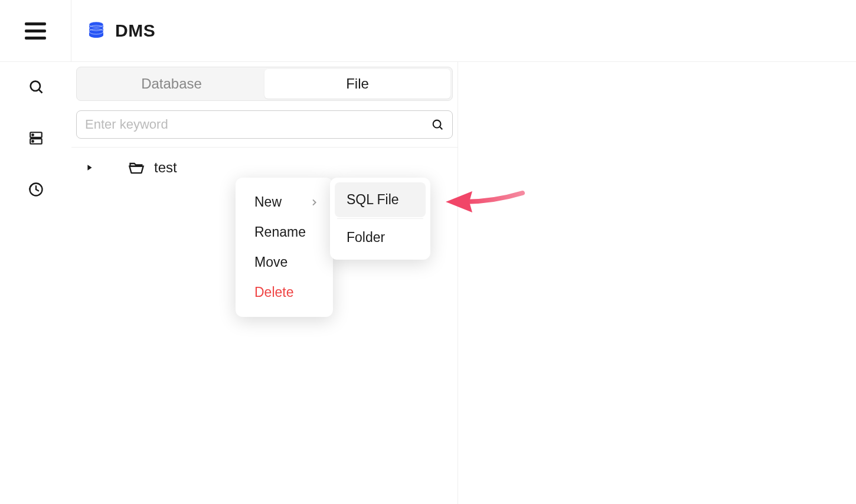 Image resolution: width=856 pixels, height=504 pixels. Describe the element at coordinates (35, 31) in the screenshot. I see `hamburger-area` at that location.